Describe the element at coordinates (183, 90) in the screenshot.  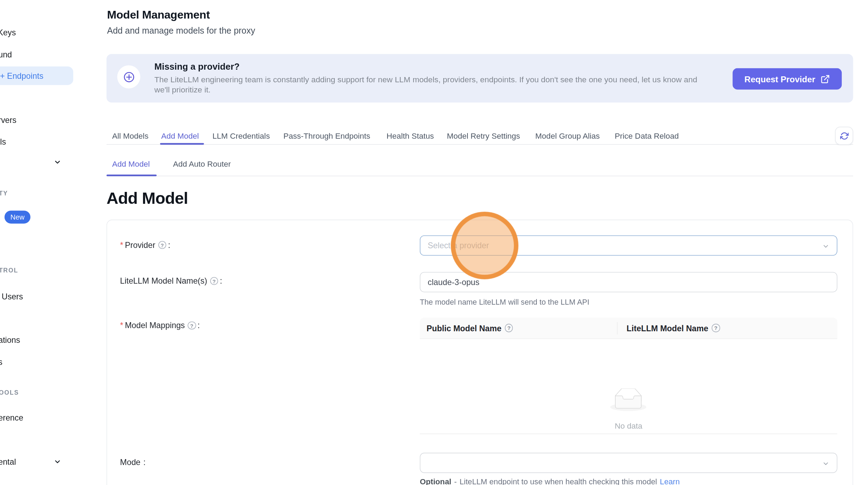
I see `banner-text-line2: we'll prioritize it.` at that location.